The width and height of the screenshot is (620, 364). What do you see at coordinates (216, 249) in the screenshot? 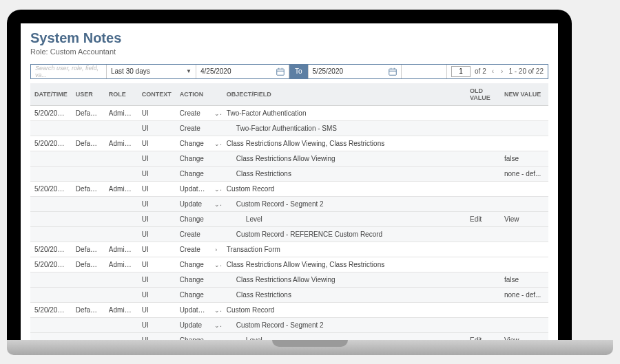
I see `expand-toggle: ›` at bounding box center [216, 249].